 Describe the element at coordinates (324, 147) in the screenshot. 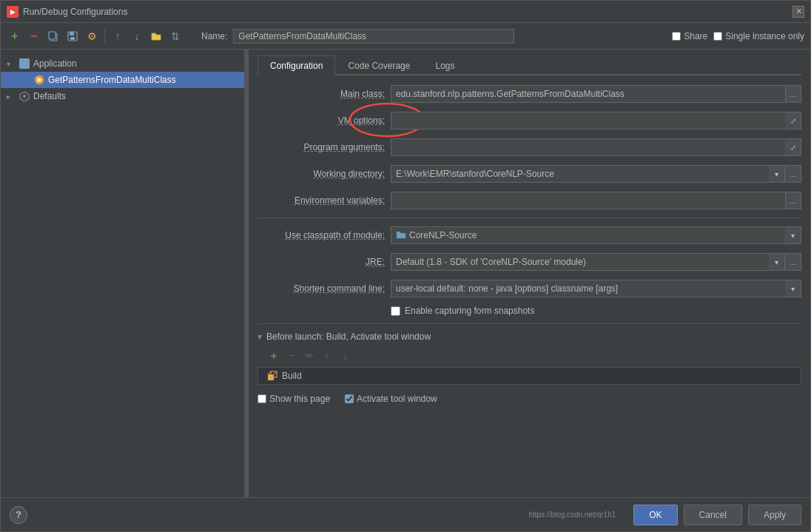

I see `program-args-label: Program arguments:` at that location.